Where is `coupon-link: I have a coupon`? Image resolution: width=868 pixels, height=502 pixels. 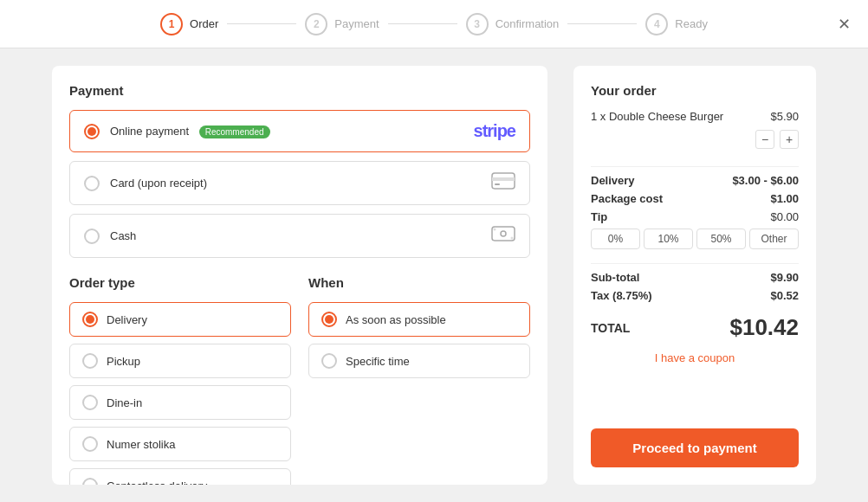
coupon-link: I have a coupon is located at coordinates (695, 358).